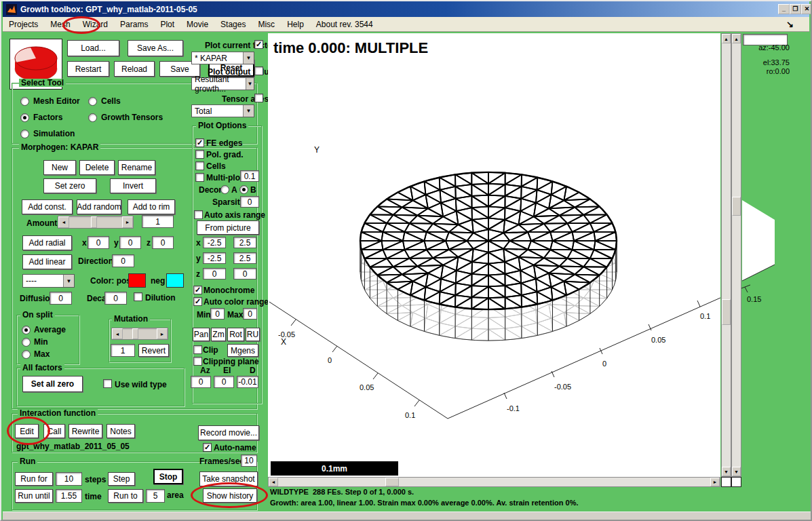  I want to click on radio-cells, so click(92, 102).